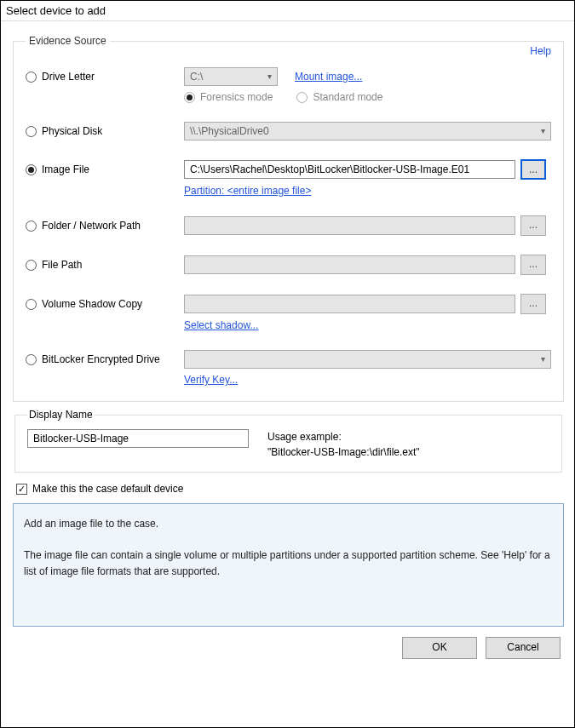  I want to click on partition-link: Partition: <entire image file>, so click(349, 191).